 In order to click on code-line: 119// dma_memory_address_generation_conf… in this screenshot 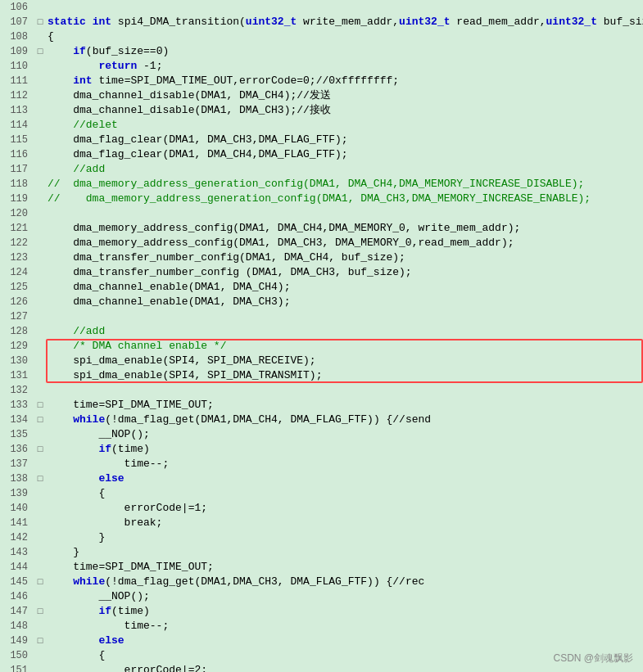, I will do `click(321, 199)`.